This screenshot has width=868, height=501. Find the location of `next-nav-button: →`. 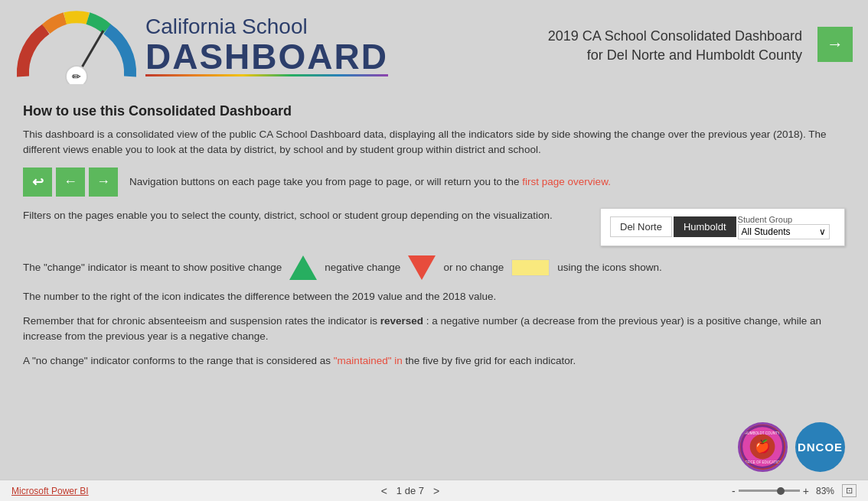

next-nav-button: → is located at coordinates (103, 182).